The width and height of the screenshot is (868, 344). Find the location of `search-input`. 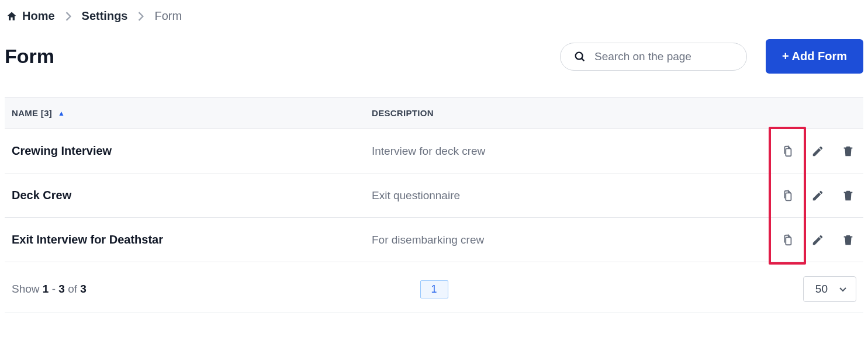

search-input is located at coordinates (664, 57).